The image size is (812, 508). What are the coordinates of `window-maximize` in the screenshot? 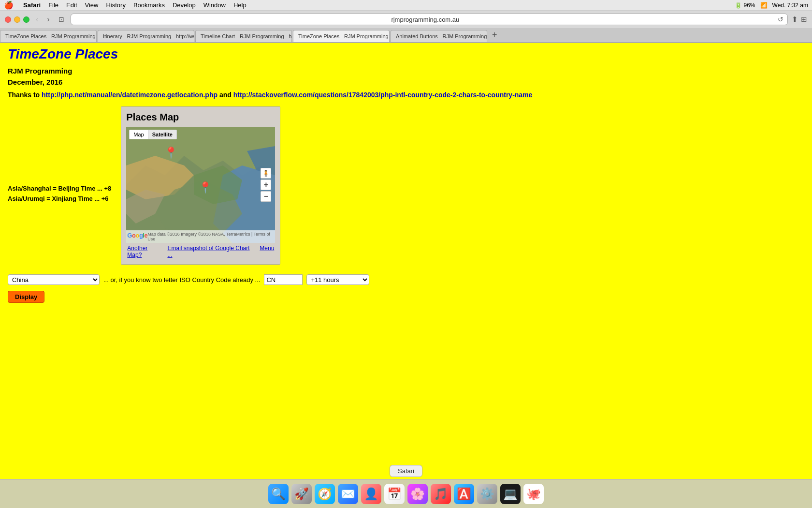 It's located at (26, 19).